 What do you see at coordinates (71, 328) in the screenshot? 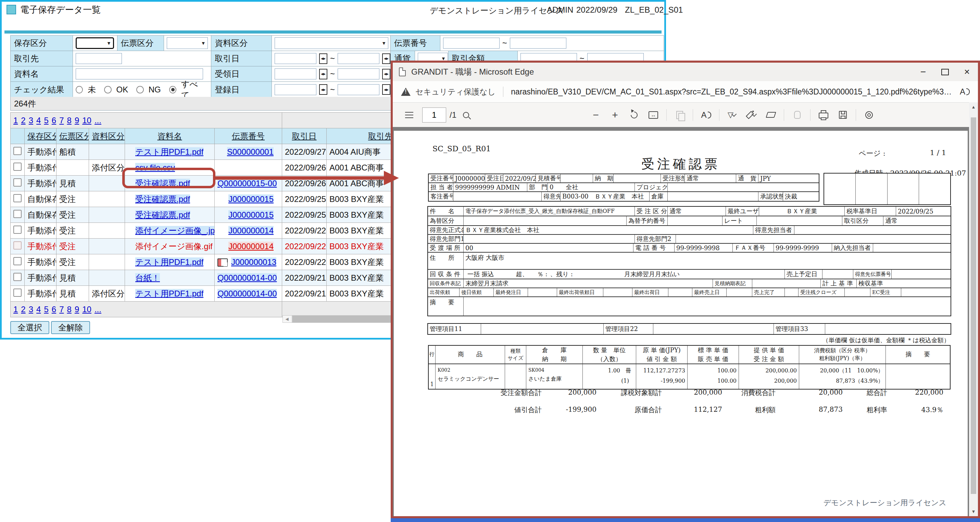
I see `clear-all-button: 全解除` at bounding box center [71, 328].